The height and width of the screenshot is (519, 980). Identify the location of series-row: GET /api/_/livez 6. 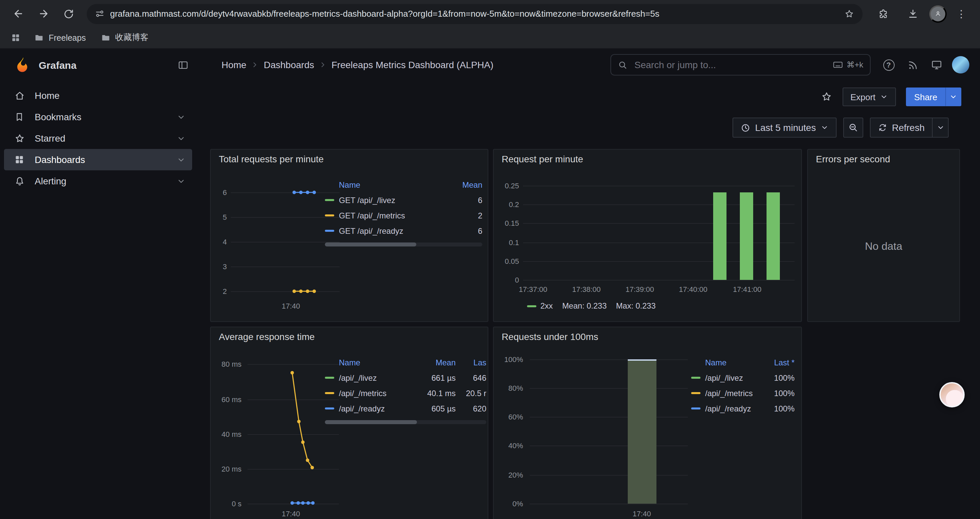
(404, 200).